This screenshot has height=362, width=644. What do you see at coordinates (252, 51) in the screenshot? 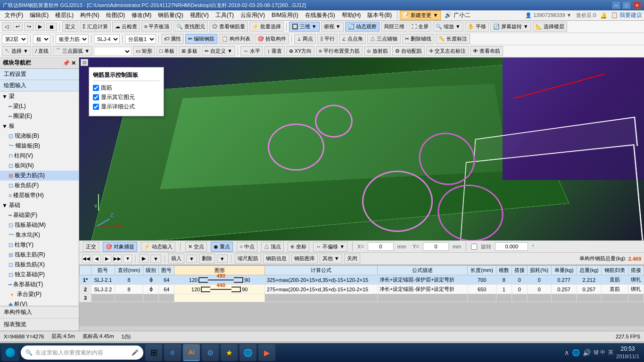
I see `tb-horizontal: ↔ 水平` at bounding box center [252, 51].